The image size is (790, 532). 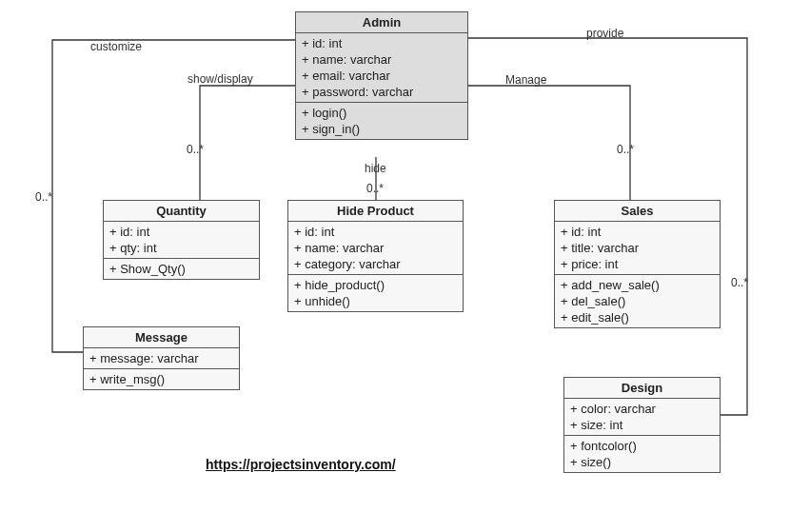 I want to click on class-sales: Sales + id: int + title: varchar + price…, so click(x=638, y=265).